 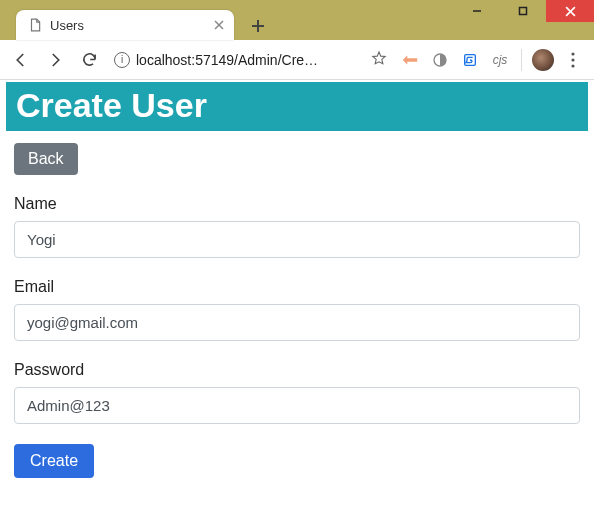 I want to click on browser-menu-button, so click(x=573, y=60).